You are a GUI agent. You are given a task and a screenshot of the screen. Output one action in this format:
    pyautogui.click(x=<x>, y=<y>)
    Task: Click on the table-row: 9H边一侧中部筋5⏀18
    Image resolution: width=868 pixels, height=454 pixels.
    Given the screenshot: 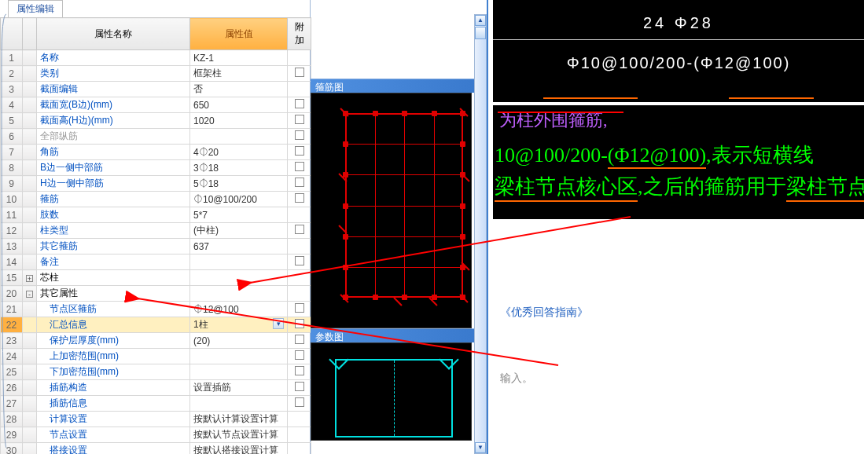 What is the action you would take?
    pyautogui.click(x=156, y=184)
    